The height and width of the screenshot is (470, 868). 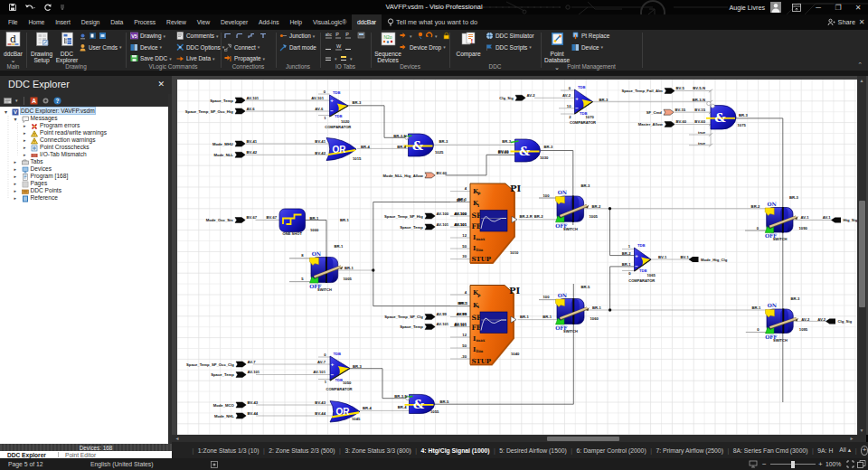 I want to click on horizontal-scrollbar: ◄►, so click(x=514, y=438).